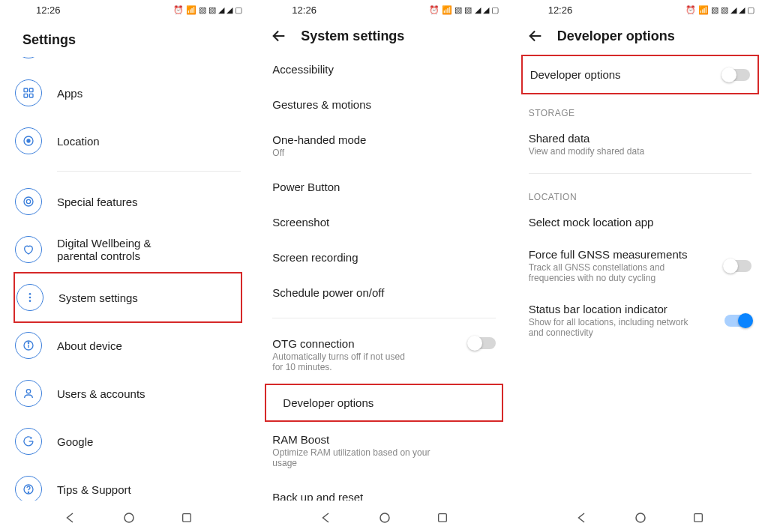 This screenshot has width=768, height=532. What do you see at coordinates (384, 458) in the screenshot?
I see `item-sub: Optimize RAM utilization based on your u…` at bounding box center [384, 458].